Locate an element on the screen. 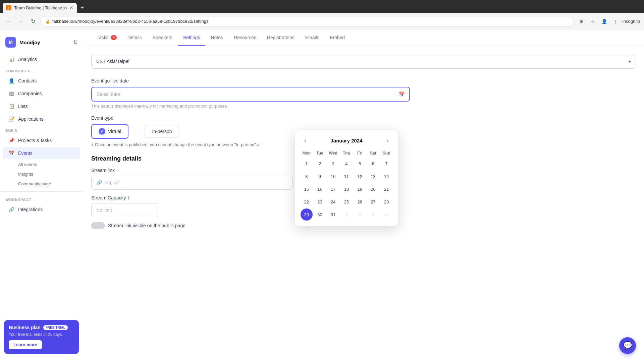  sidebar-item-companies: 🏢 Companies is located at coordinates (42, 94).